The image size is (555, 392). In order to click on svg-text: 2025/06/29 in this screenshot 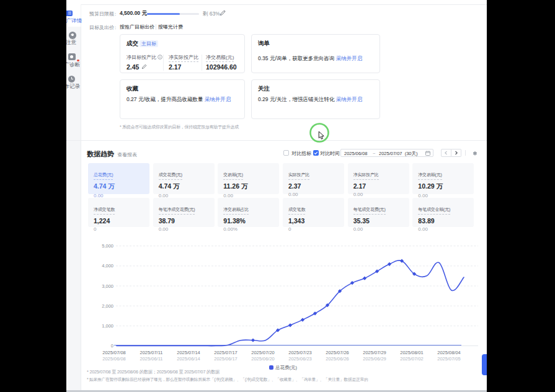, I will do `click(375, 359)`.